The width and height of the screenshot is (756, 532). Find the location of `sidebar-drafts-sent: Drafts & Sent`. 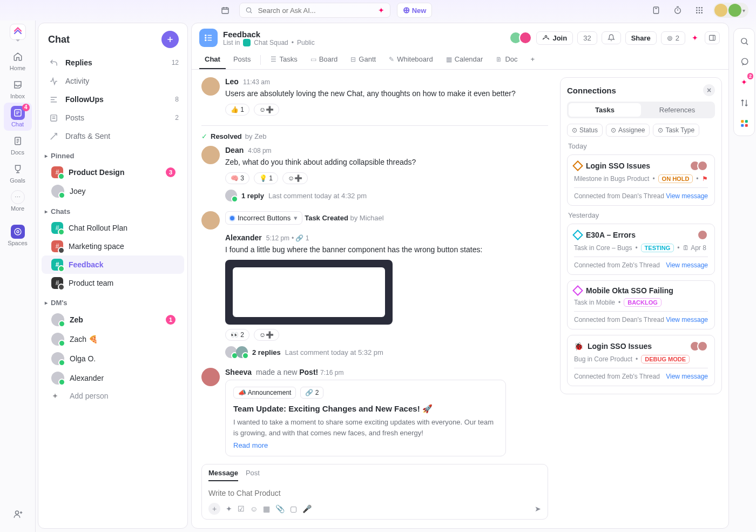

sidebar-drafts-sent: Drafts & Sent is located at coordinates (113, 136).